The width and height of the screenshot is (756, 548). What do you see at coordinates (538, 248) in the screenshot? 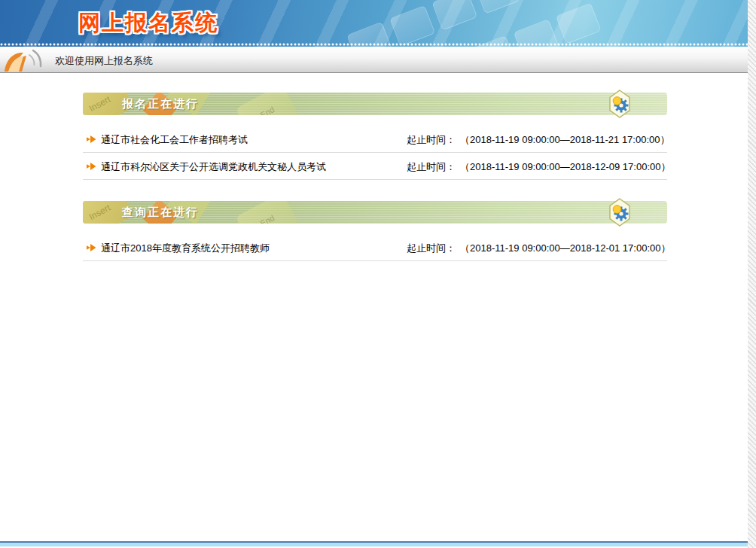
I see `exam-time: 起止时间：（2018-11-19 09:00:00—2018-12-01 17:…` at bounding box center [538, 248].